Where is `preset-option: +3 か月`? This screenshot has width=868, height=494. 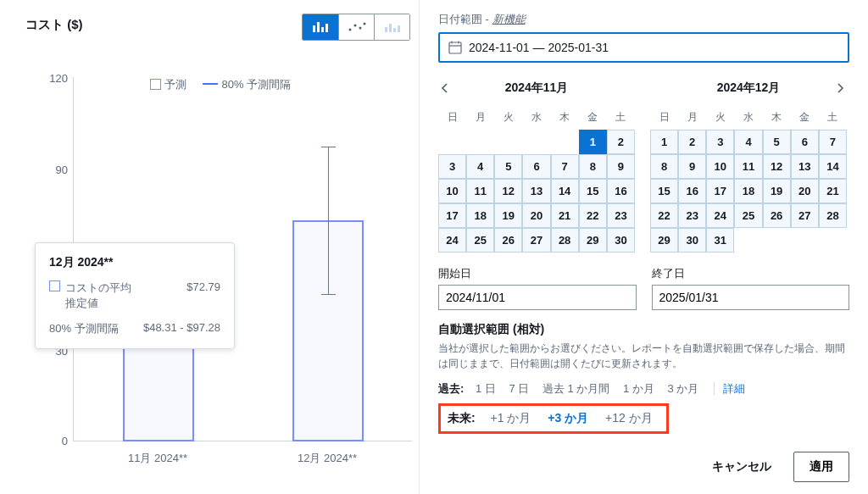
preset-option: +3 か月 is located at coordinates (568, 418).